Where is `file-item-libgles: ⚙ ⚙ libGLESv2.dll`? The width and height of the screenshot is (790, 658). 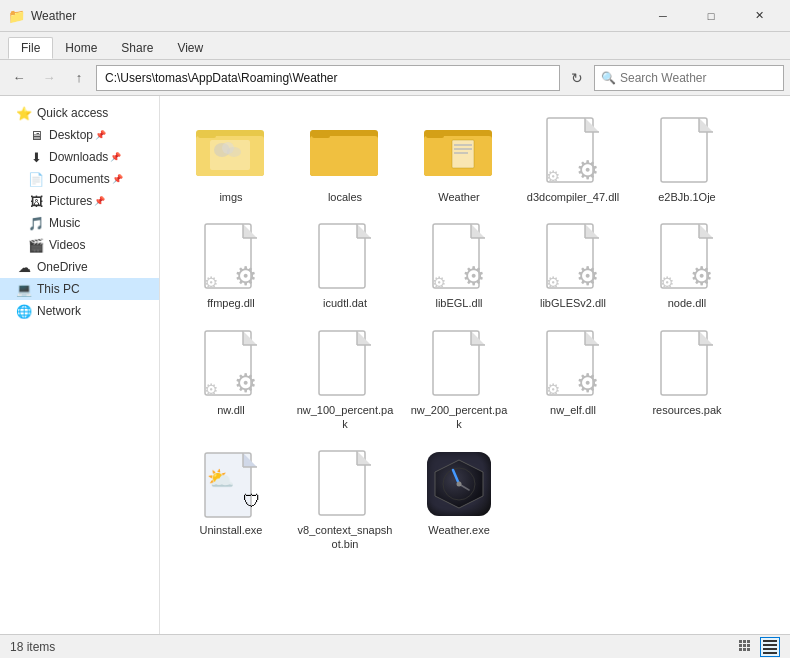 file-item-libgles: ⚙ ⚙ libGLESv2.dll is located at coordinates (573, 265).